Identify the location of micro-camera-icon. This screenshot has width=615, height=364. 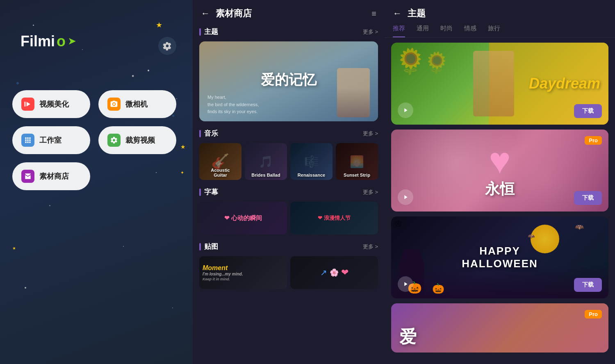
(114, 104).